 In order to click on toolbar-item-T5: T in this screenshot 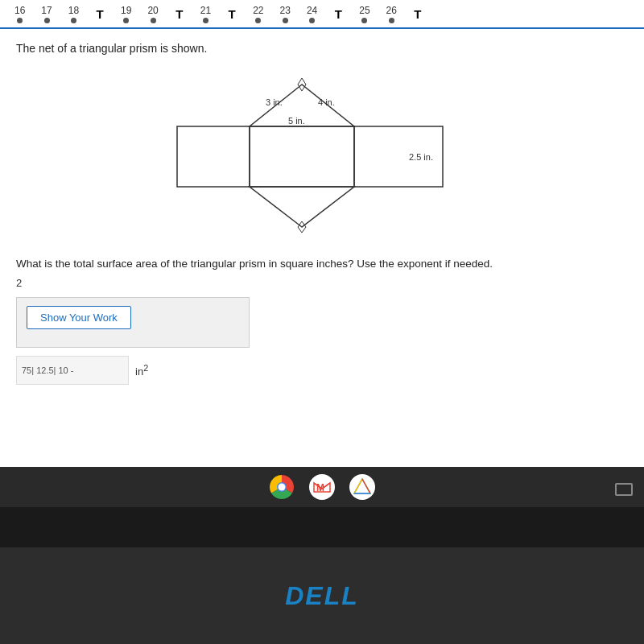, I will do `click(418, 14)`.